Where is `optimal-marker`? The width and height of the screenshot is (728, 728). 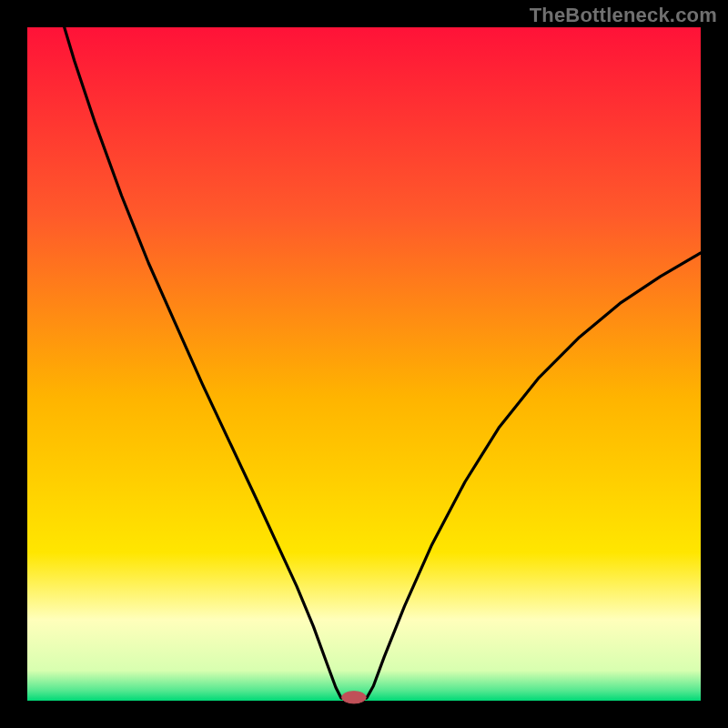 optimal-marker is located at coordinates (355, 697).